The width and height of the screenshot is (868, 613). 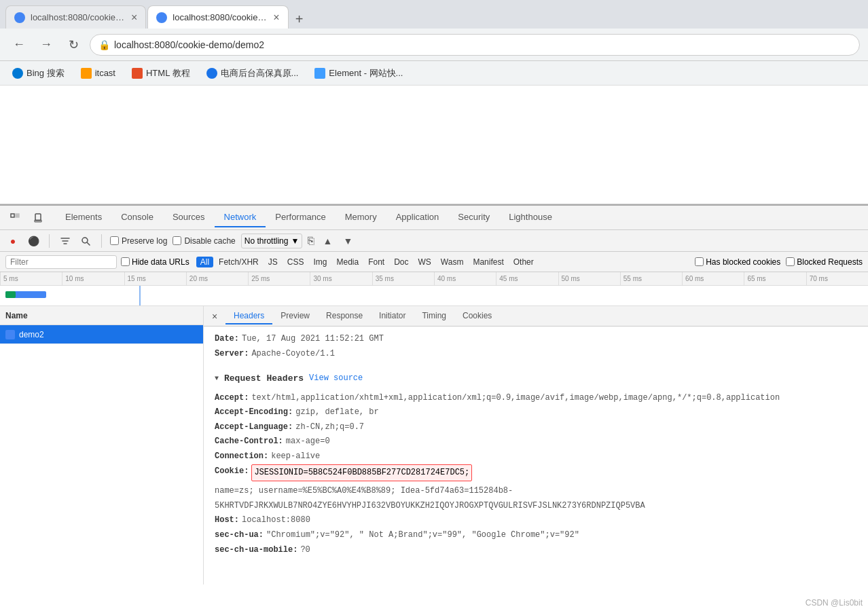 What do you see at coordinates (434, 316) in the screenshot?
I see `resp-tab-timing: Timing` at bounding box center [434, 316].